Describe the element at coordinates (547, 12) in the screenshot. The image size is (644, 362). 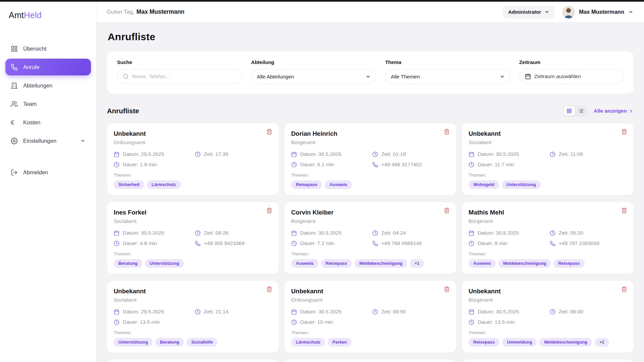
I see `chevron-down-icon` at that location.